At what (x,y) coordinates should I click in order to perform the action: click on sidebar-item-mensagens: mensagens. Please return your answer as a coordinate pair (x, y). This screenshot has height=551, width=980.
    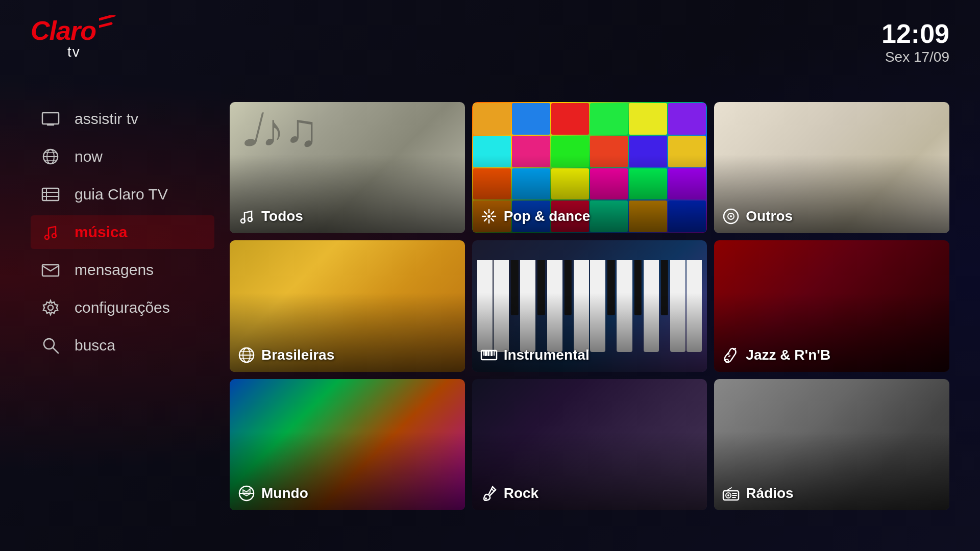
    Looking at the image, I should click on (122, 270).